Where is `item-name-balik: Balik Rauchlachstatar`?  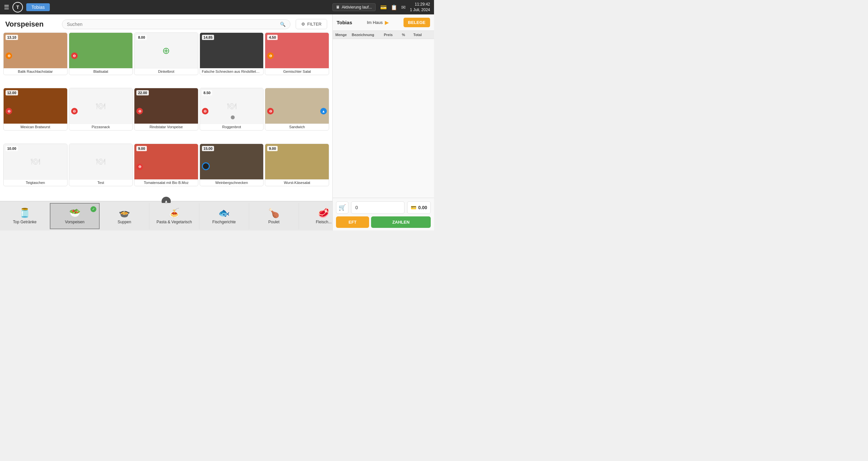 item-name-balik: Balik Rauchlachstatar is located at coordinates (35, 71).